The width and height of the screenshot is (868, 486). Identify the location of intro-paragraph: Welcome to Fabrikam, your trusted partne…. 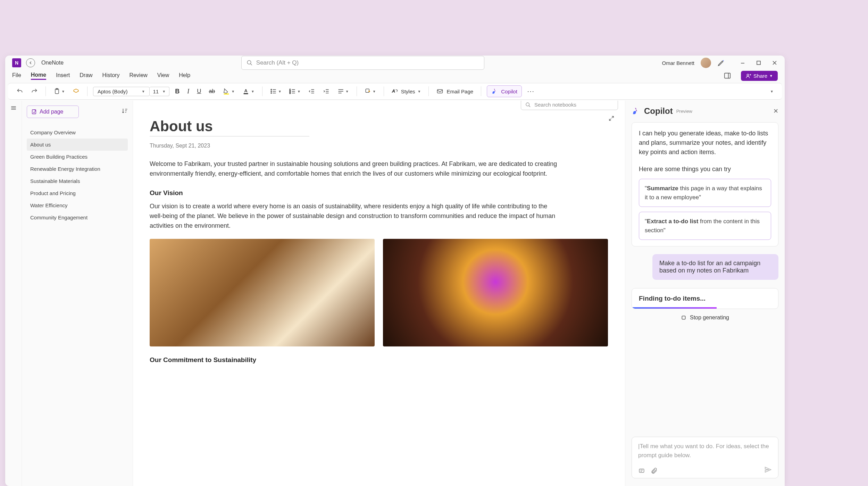
(354, 169).